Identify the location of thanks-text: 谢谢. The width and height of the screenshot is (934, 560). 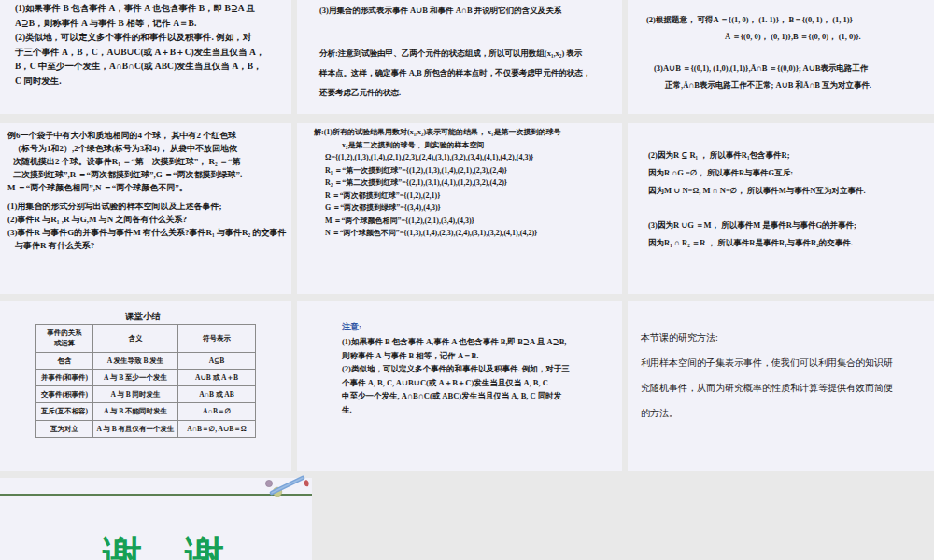
(185, 548).